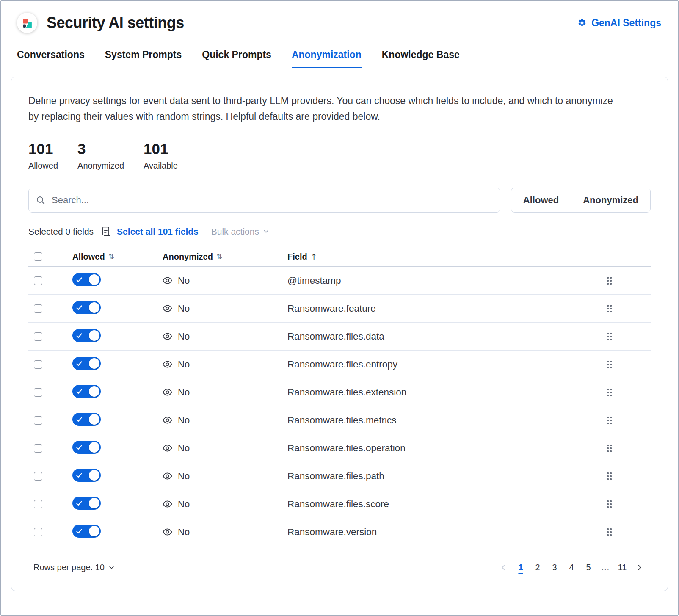  I want to click on tab-quick-prompts: Quick Prompts, so click(237, 58).